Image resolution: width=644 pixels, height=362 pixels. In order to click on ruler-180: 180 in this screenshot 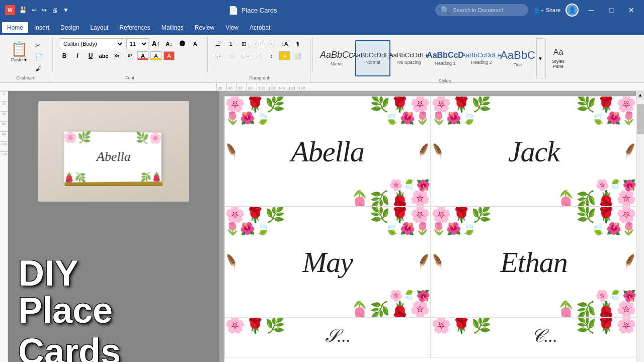, I will do `click(302, 86)`.